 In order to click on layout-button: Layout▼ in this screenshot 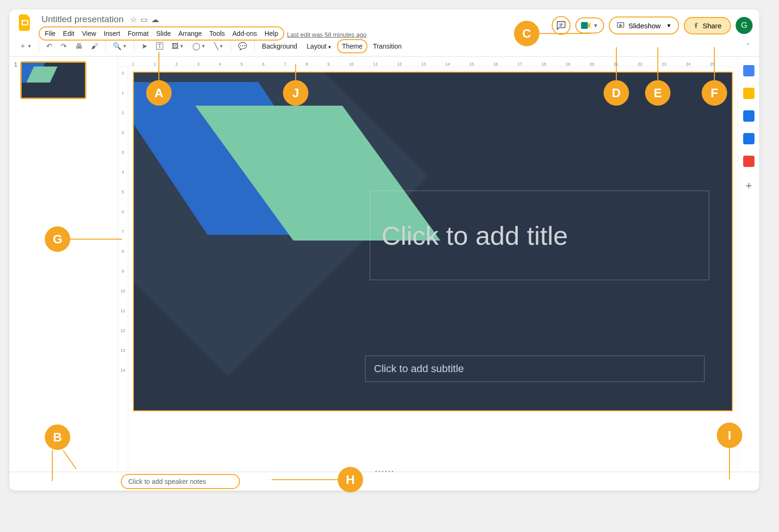, I will do `click(319, 46)`.